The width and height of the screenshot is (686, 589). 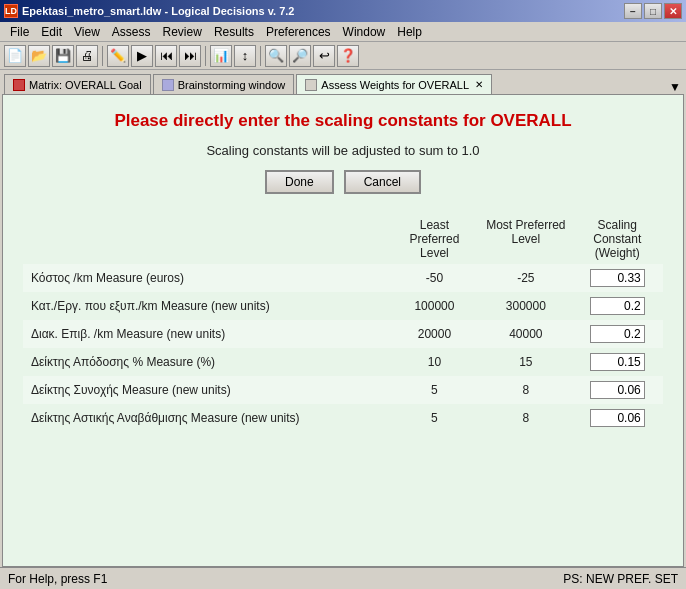 I want to click on col-header-least: Least Preferred Level, so click(x=434, y=239).